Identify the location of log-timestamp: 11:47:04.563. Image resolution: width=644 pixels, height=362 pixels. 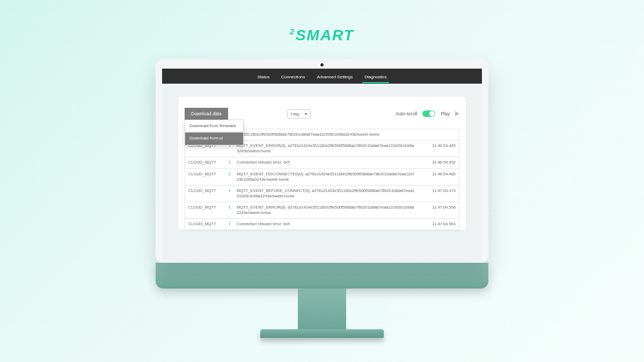
(439, 224).